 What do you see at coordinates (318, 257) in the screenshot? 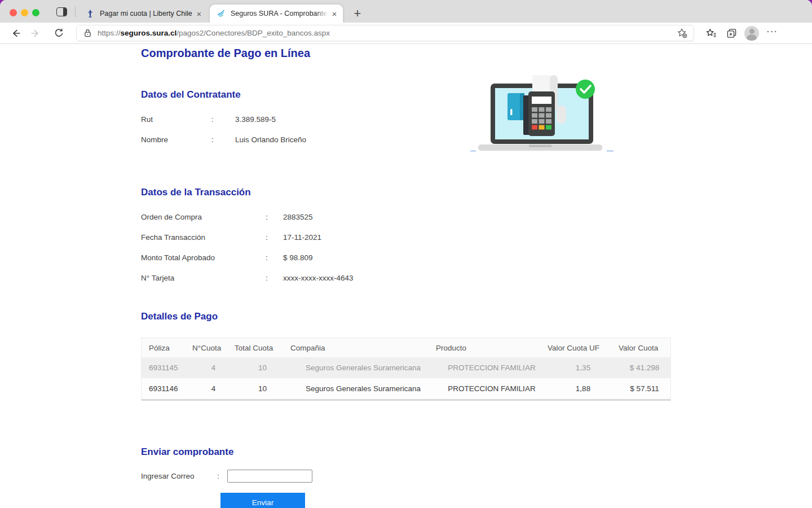
I see `field-value: $ 98.809` at bounding box center [318, 257].